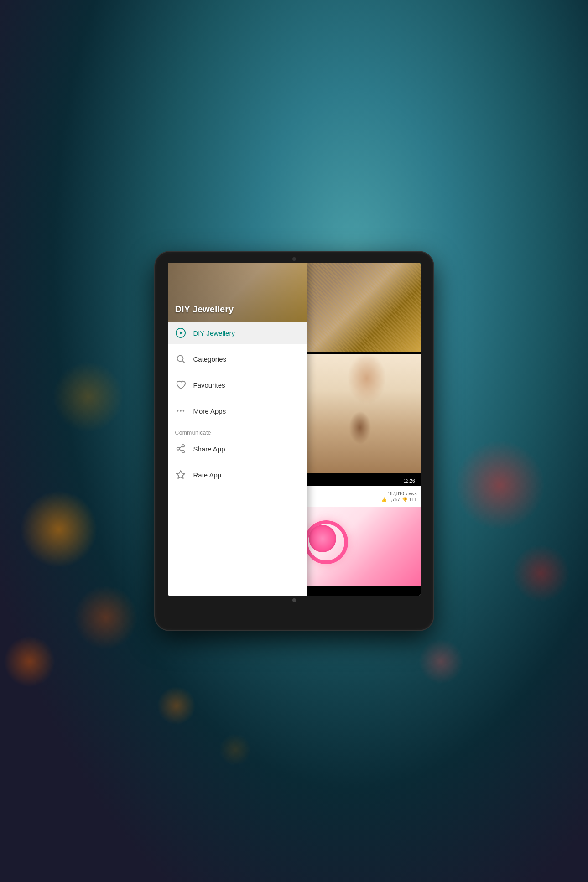 Image resolution: width=588 pixels, height=882 pixels. Describe the element at coordinates (209, 449) in the screenshot. I see `drawer-item-label-share: Share App` at that location.